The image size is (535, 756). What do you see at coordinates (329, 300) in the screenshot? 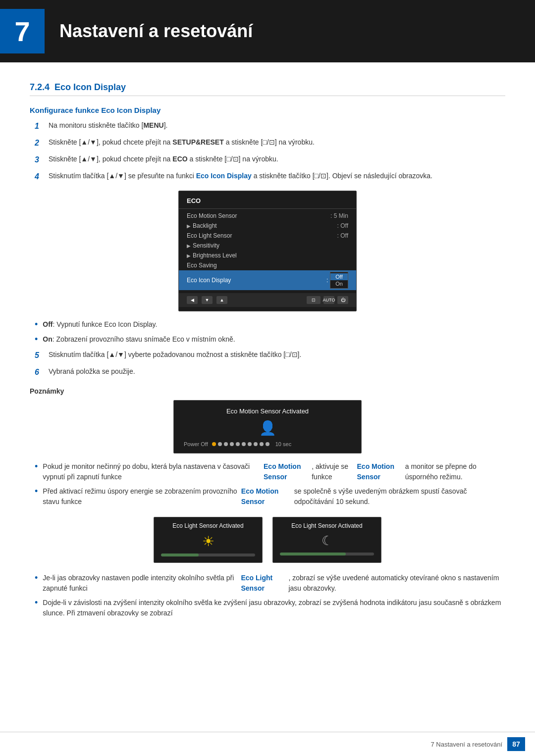
I see `eco-btn-auto: AUTO` at bounding box center [329, 300].